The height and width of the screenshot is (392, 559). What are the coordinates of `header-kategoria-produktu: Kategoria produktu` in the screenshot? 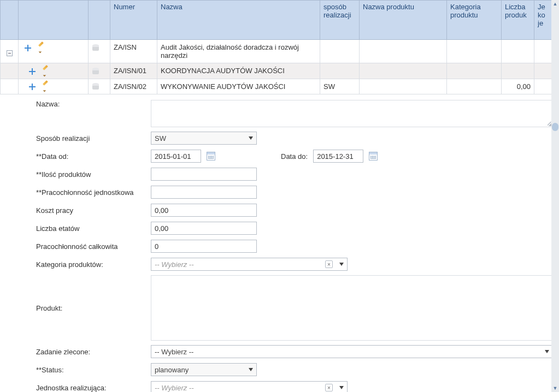 It's located at (474, 20).